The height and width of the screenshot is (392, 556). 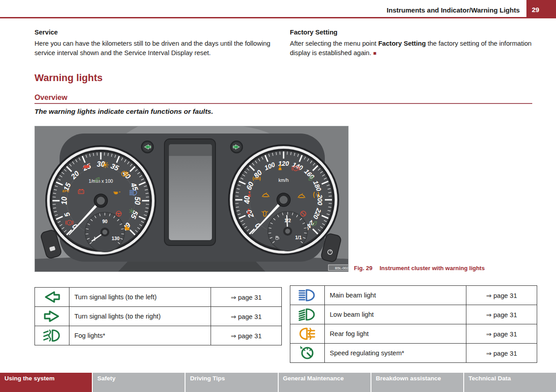 What do you see at coordinates (283, 103) in the screenshot?
I see `subsection-rule` at bounding box center [283, 103].